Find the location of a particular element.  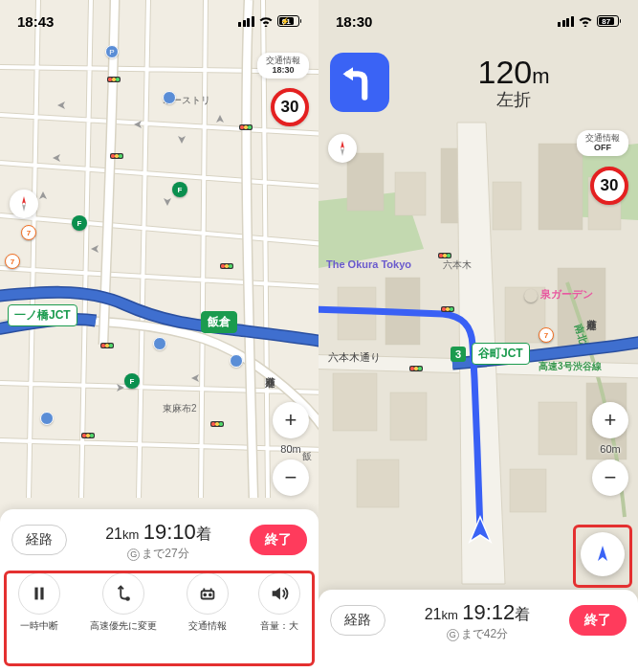

area-label: 東麻布2 is located at coordinates (180, 408).